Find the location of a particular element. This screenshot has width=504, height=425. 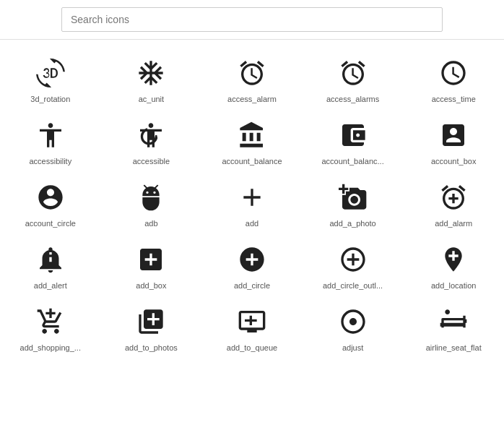

icon-cell-add_to_queue: add_to_queue is located at coordinates (252, 327).